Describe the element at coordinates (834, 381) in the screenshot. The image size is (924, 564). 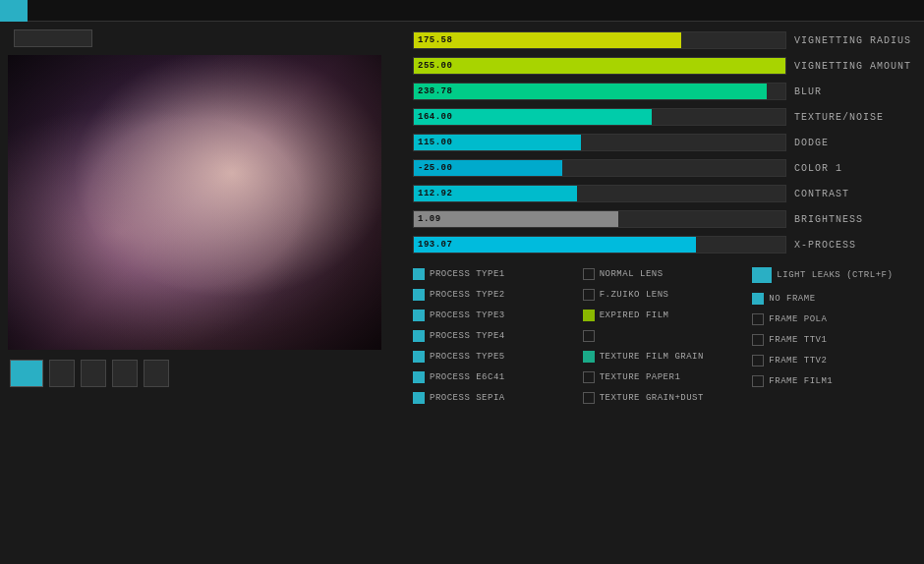
I see `check-item-c3_4: FRAME FILM1` at that location.